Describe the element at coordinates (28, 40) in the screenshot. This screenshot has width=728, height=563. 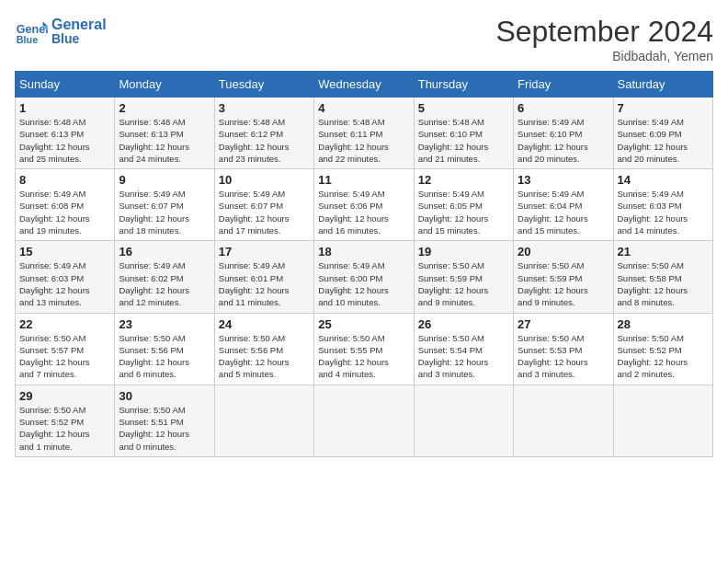
I see `svg-text: Blue` at that location.